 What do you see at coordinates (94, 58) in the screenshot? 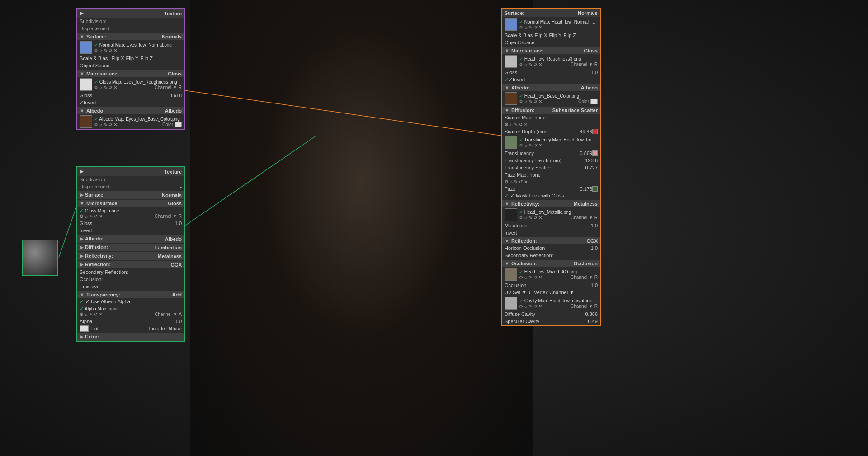
I see `purple-scale-bias-label: Scale & Bias` at bounding box center [94, 58].